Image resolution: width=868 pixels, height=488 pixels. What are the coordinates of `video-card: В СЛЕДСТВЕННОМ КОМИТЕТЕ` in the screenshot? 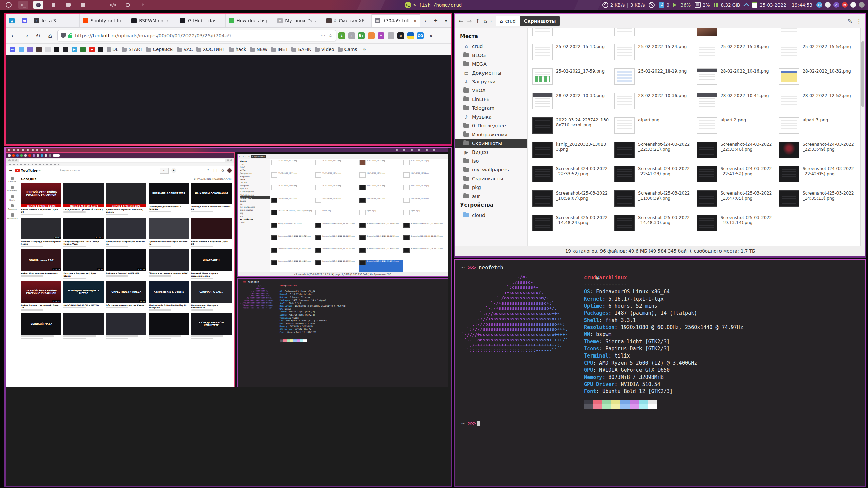 It's located at (212, 326).